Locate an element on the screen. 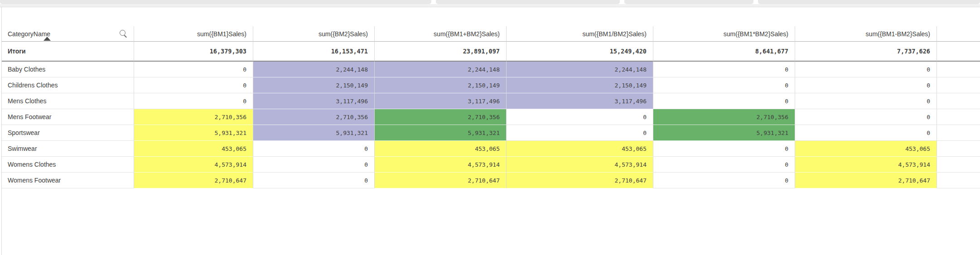  table-row: Mens Footwear2,710,3562,710,3562,710,356… is located at coordinates (491, 117).